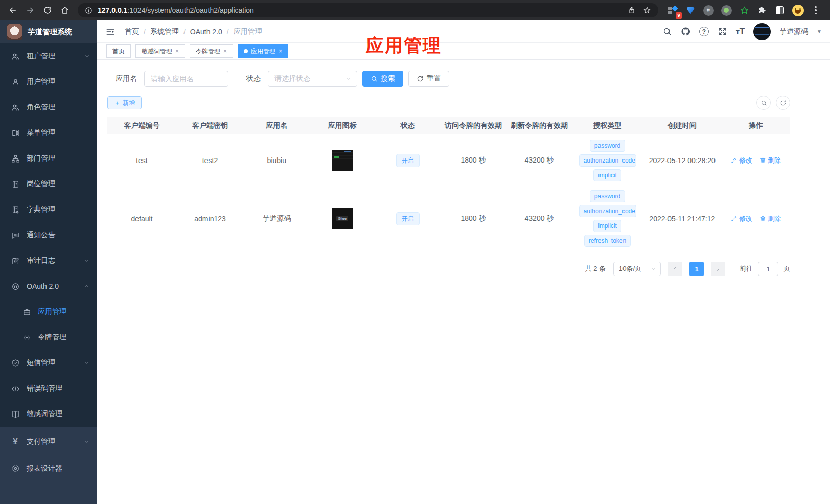 The image size is (830, 504). Describe the element at coordinates (13, 10) in the screenshot. I see `back-icon` at that location.